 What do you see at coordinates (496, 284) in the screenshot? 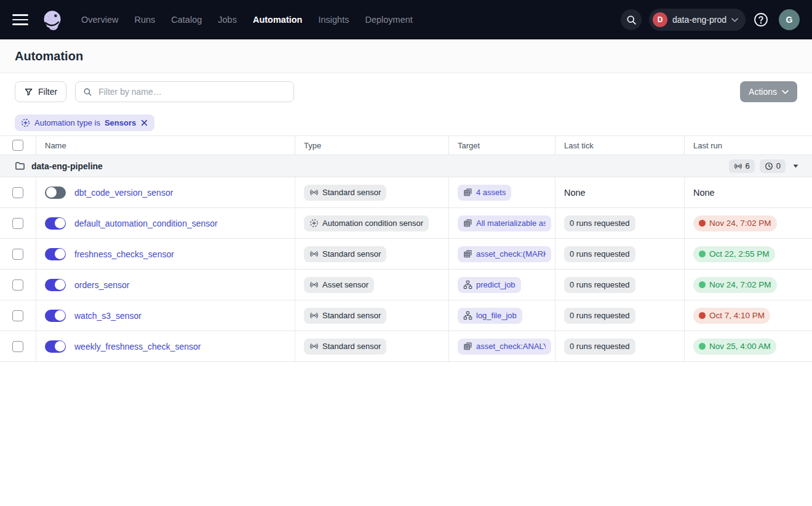
I see `target-link: predict_job` at bounding box center [496, 284].